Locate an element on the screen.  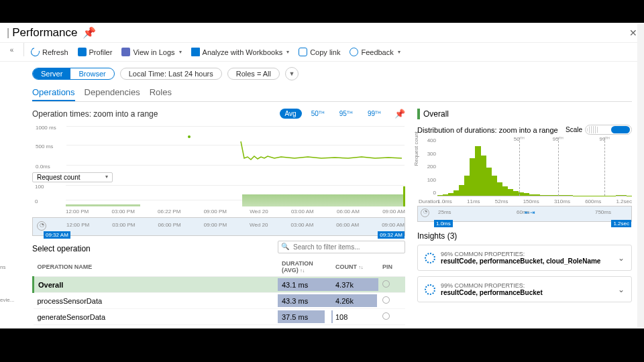
workbooks-button: Analyze with Workbooks▾ is located at coordinates (240, 52).